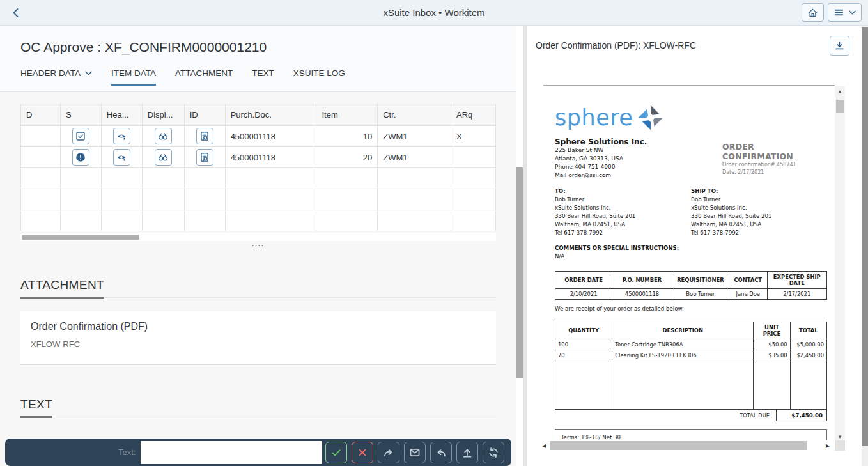 The height and width of the screenshot is (466, 868). What do you see at coordinates (134, 77) in the screenshot?
I see `tab-item-data: ITEM DATA` at bounding box center [134, 77].